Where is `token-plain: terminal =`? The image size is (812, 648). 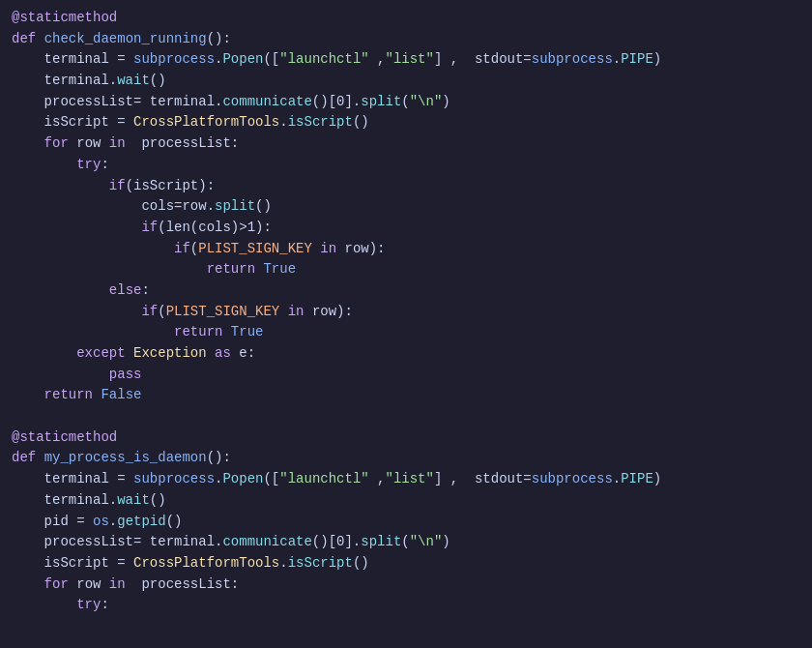 token-plain: terminal = is located at coordinates (72, 60).